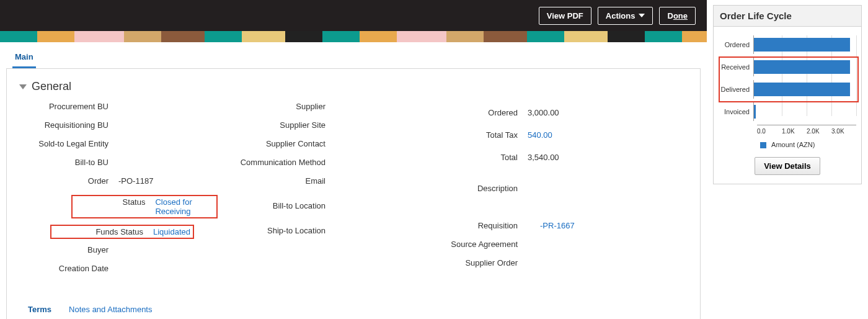 This screenshot has width=868, height=319. Describe the element at coordinates (787, 112) in the screenshot. I see `chart-row-invoiced: Invoiced` at that location.